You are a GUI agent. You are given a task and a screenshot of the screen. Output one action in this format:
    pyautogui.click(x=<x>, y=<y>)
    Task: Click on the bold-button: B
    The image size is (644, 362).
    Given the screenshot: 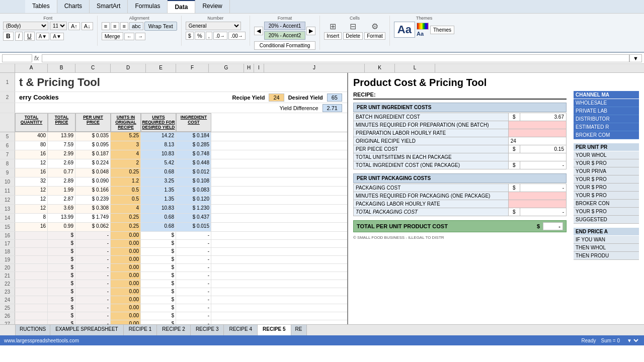 What is the action you would take?
    pyautogui.click(x=8, y=36)
    